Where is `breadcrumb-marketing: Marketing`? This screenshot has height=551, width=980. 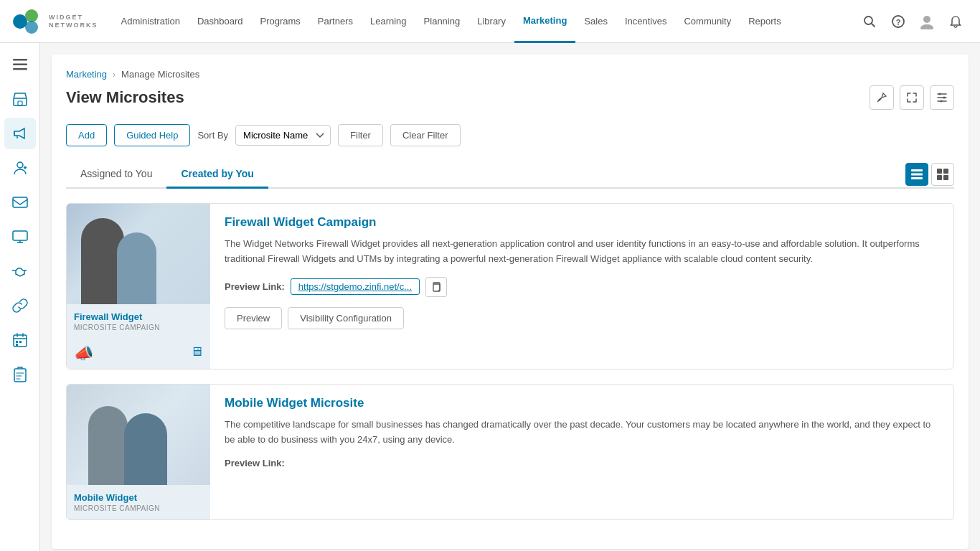
breadcrumb-marketing: Marketing is located at coordinates (86, 75).